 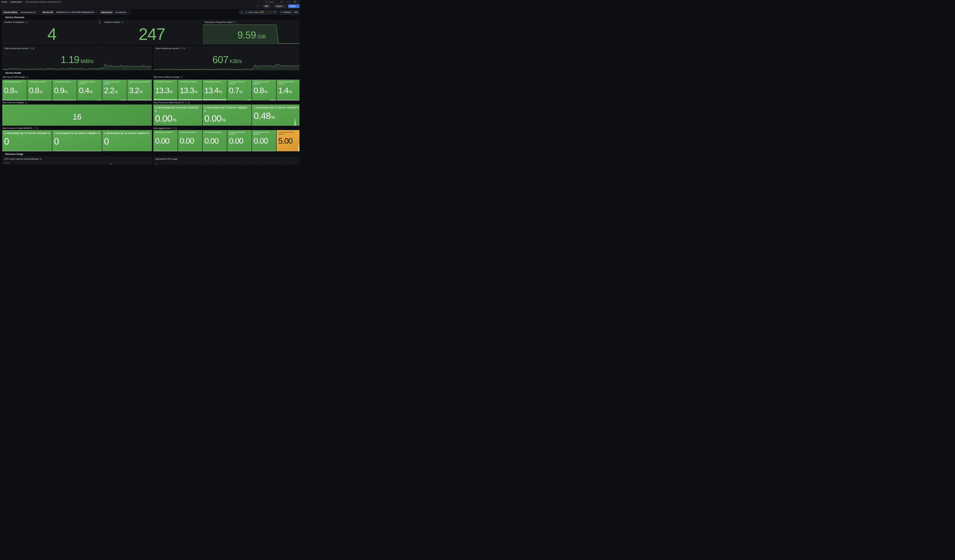 What do you see at coordinates (30, 12) in the screenshot?
I see `service-name-select: siennaaws-bj-14 ⌄` at bounding box center [30, 12].